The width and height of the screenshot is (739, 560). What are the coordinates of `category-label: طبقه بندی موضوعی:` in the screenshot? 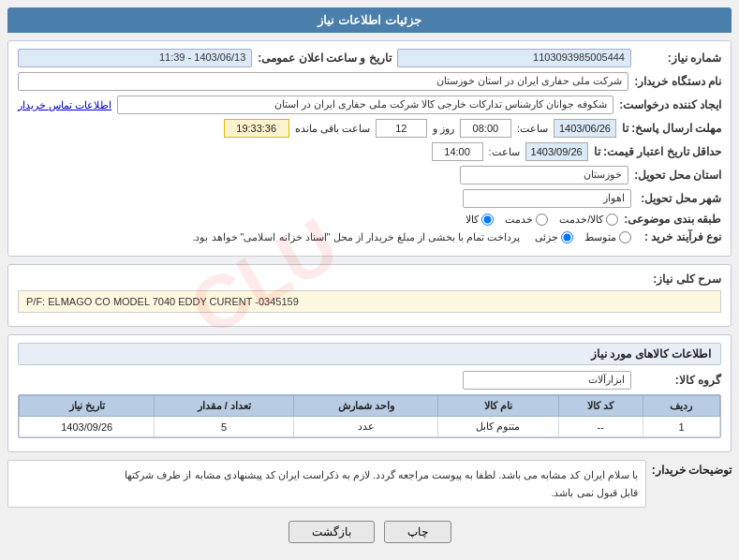 It's located at (672, 219).